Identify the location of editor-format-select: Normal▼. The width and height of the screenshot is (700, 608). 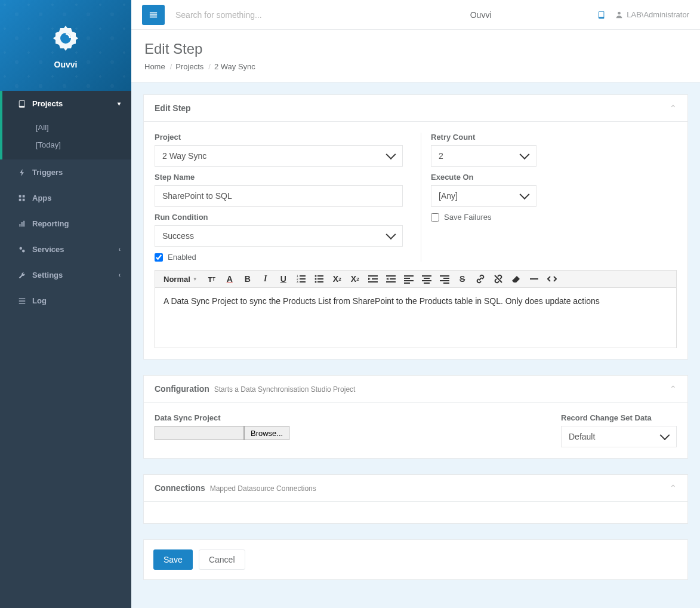
(180, 280).